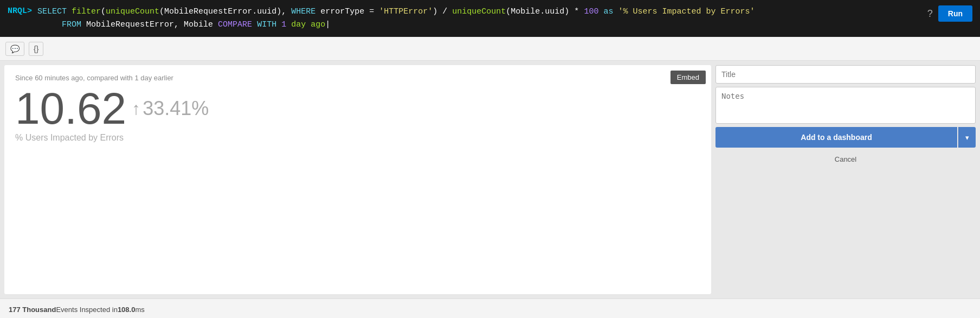  I want to click on status-bar: 177 Thousand Events Inspected in 108.0 m…, so click(490, 308).